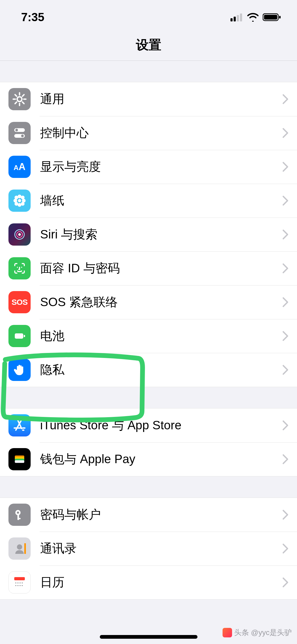  Describe the element at coordinates (149, 45) in the screenshot. I see `page-title: 设置` at that location.